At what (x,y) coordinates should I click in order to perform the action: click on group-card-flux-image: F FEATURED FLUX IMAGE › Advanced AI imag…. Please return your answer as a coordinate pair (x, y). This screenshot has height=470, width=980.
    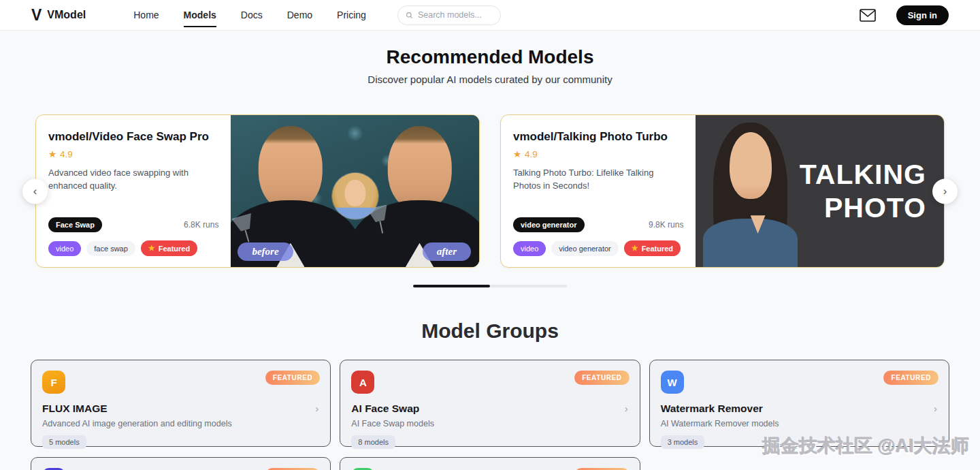
    Looking at the image, I should click on (181, 403).